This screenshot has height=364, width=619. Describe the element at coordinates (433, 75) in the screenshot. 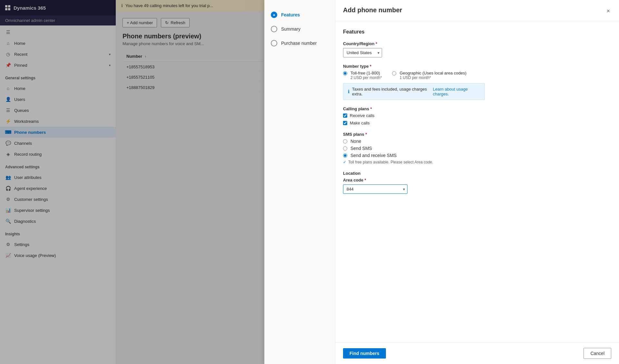

I see `radio-geographic-text: Geographic (Uses local area codes) 1 USD…` at that location.